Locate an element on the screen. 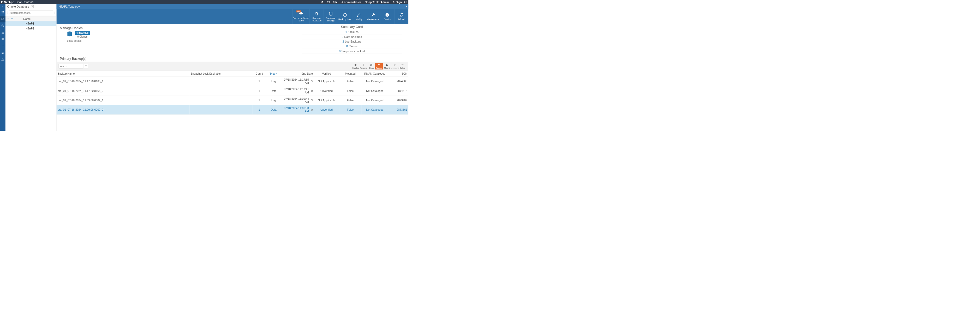  cell-verified: Unverified is located at coordinates (326, 110).